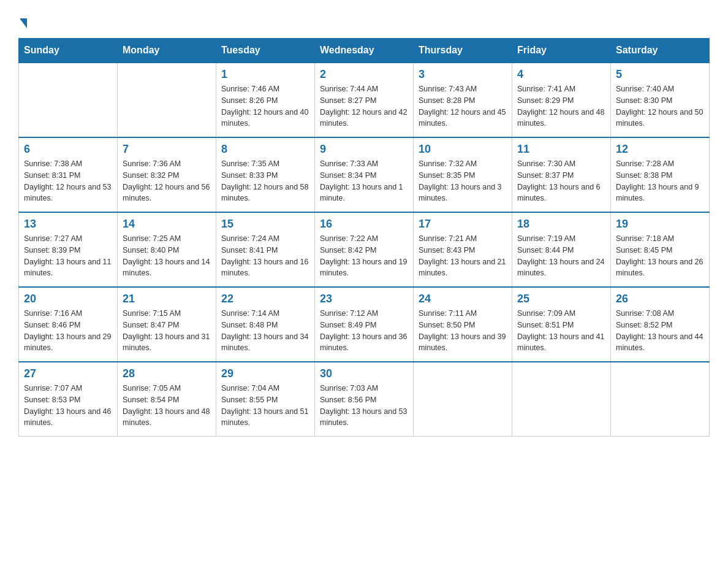 This screenshot has width=728, height=563. Describe the element at coordinates (661, 324) in the screenshot. I see `calendar-cell: 26Sunrise: 7:08 AMSunset: 8:52 PMDayligh…` at that location.